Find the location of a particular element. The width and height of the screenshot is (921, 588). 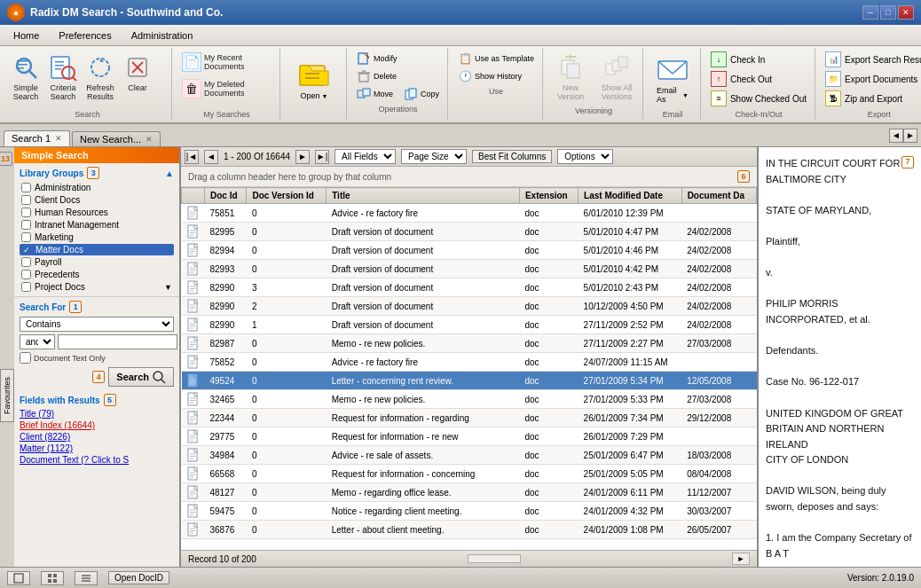

refresh-results-btn: Refresh Results is located at coordinates (100, 77).